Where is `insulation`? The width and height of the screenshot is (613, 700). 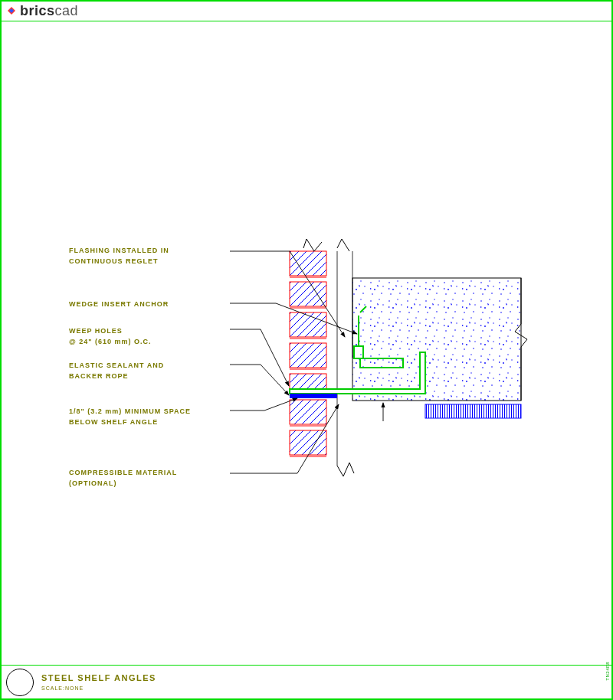
insulation is located at coordinates (474, 411).